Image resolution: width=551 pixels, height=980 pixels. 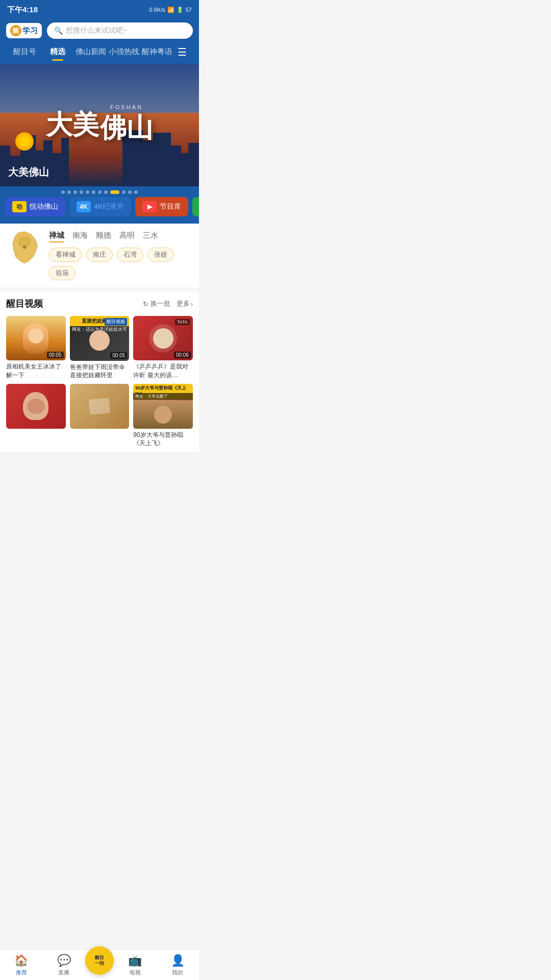 What do you see at coordinates (151, 237) in the screenshot?
I see `district-tab-sanshui: 三水` at bounding box center [151, 237].